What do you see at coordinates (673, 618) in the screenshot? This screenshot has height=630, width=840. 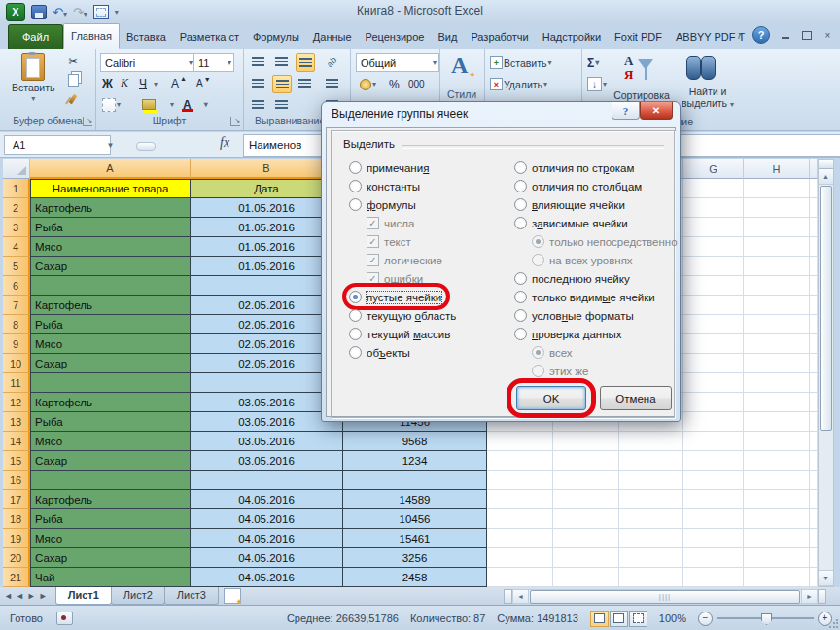 I see `zoom-level: 100%` at bounding box center [673, 618].